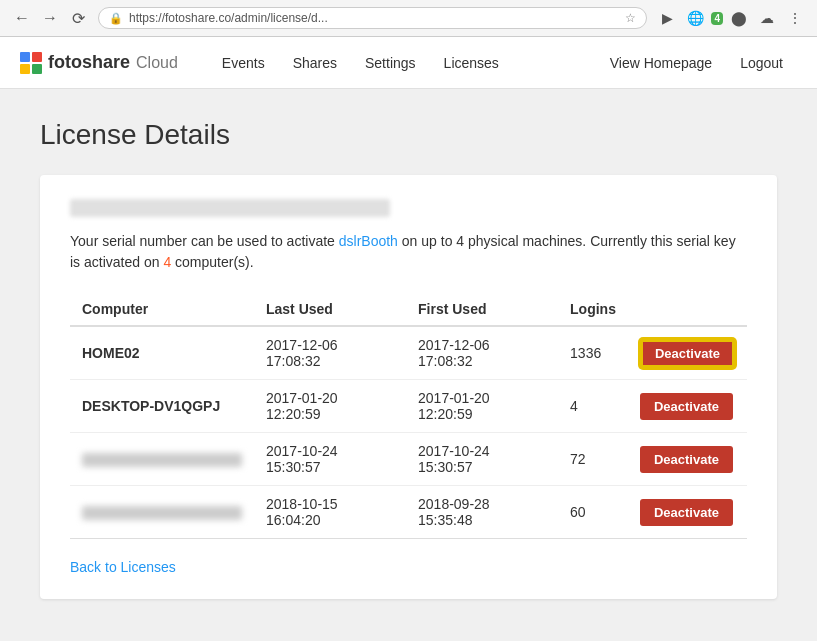  I want to click on reload-button: ⟳, so click(78, 18).